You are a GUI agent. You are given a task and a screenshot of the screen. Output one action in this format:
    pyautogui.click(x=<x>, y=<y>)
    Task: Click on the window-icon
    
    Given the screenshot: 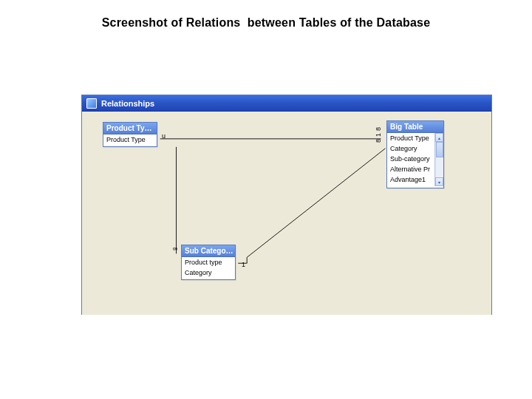 What is the action you would take?
    pyautogui.click(x=92, y=103)
    